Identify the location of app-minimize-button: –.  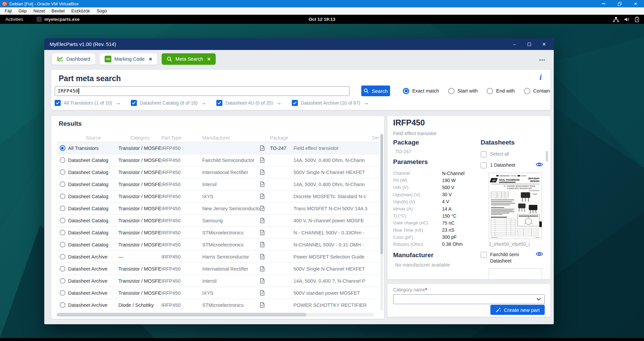
(515, 44).